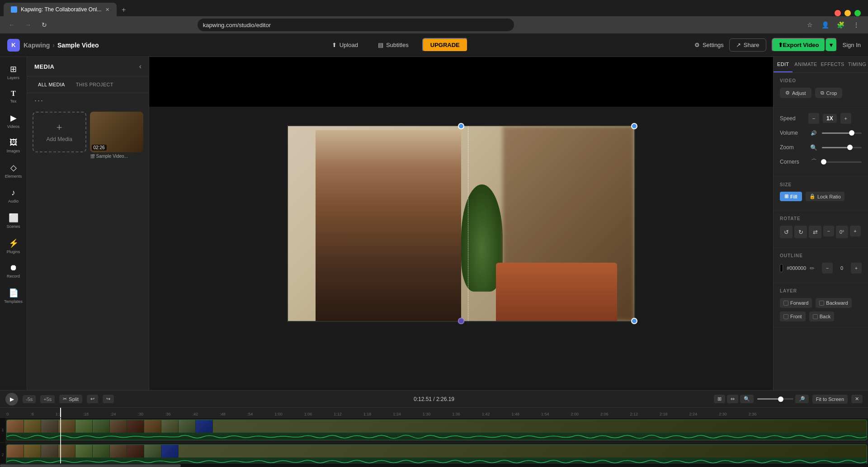 The width and height of the screenshot is (868, 467). Describe the element at coordinates (792, 147) in the screenshot. I see `zoom-label: Zoom` at that location.